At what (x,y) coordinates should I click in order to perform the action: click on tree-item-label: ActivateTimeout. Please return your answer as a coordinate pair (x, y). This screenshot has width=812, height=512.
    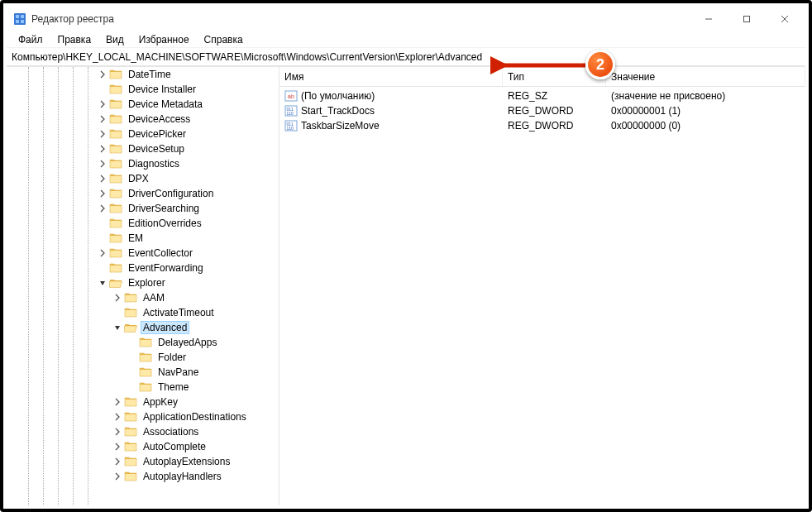
    Looking at the image, I should click on (179, 313).